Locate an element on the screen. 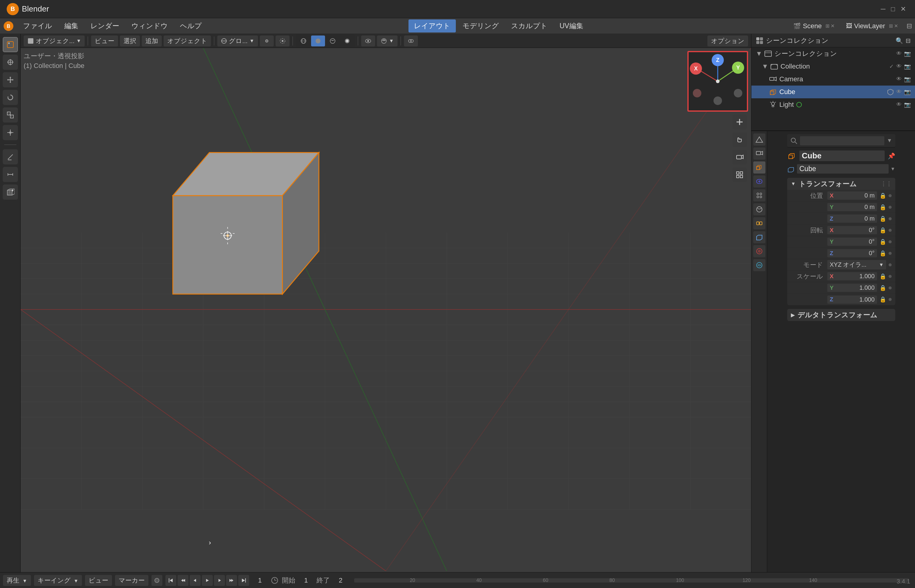 The image size is (915, 588). outliner-search-icon: 🔍 is located at coordinates (899, 40).